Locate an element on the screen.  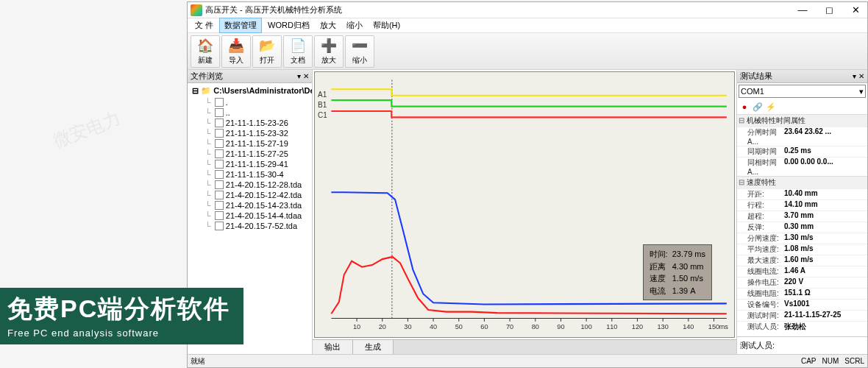
prop-row: 线圈电流:1.46 A is located at coordinates (802, 271).